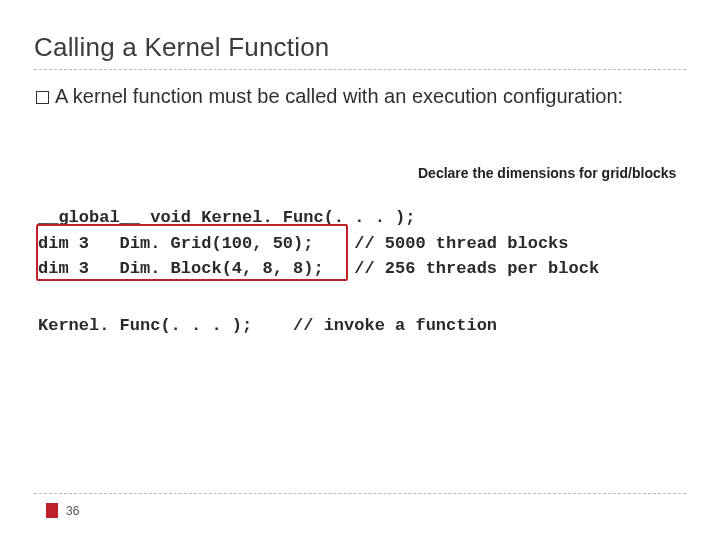  Describe the element at coordinates (226, 218) in the screenshot. I see `code-line-1: __global__ void Kernel. Func(. . . );` at that location.